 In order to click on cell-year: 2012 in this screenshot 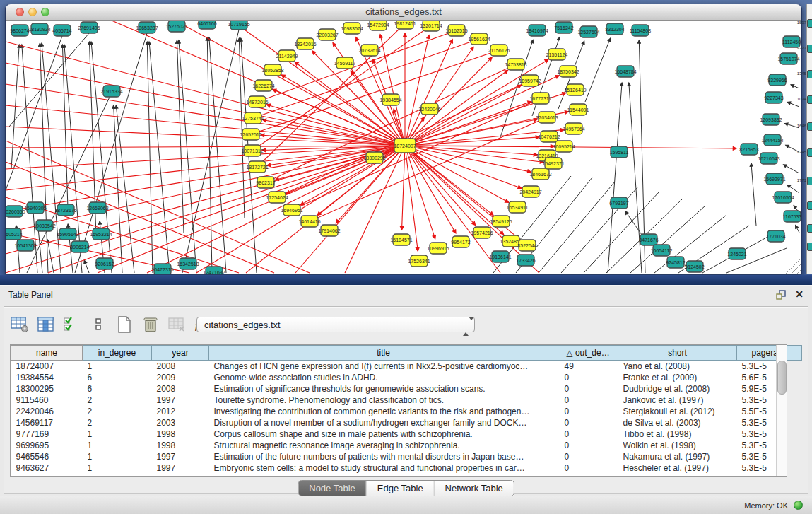, I will do `click(181, 411)`.